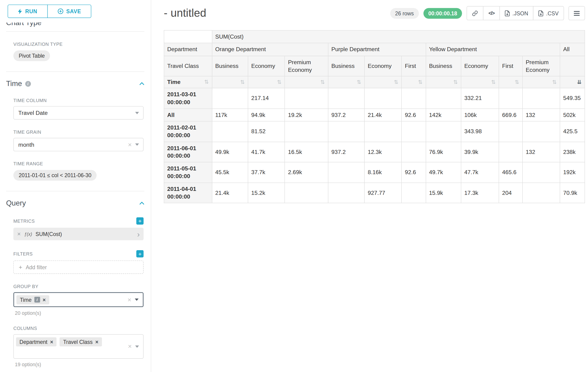  What do you see at coordinates (140, 221) in the screenshot?
I see `add-metric-button: +` at bounding box center [140, 221].